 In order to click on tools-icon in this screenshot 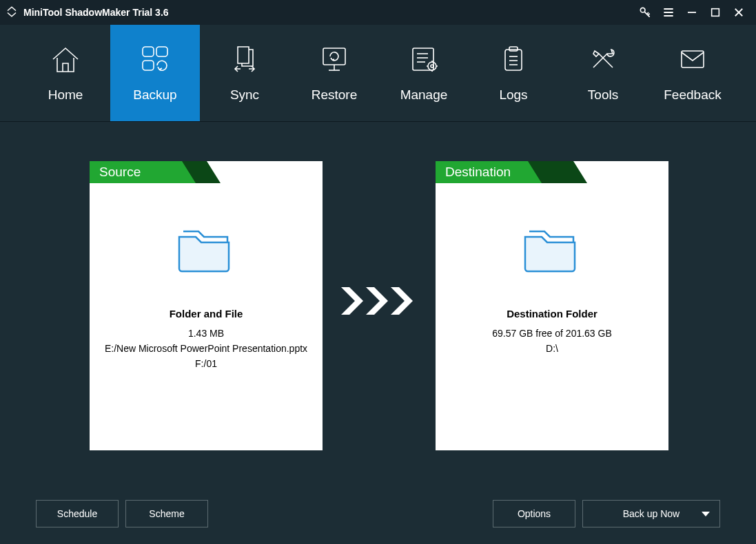, I will do `click(603, 61)`.